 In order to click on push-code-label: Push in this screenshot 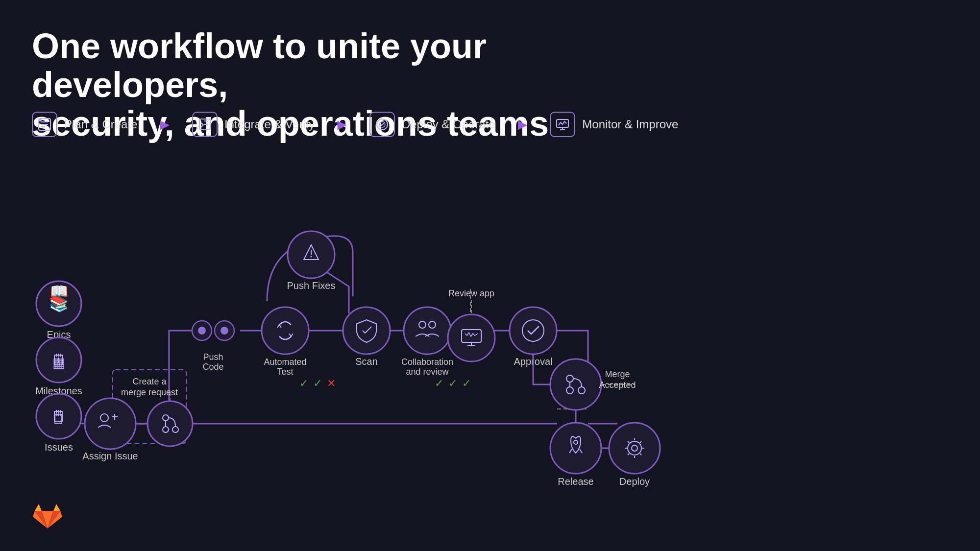, I will do `click(213, 357)`.